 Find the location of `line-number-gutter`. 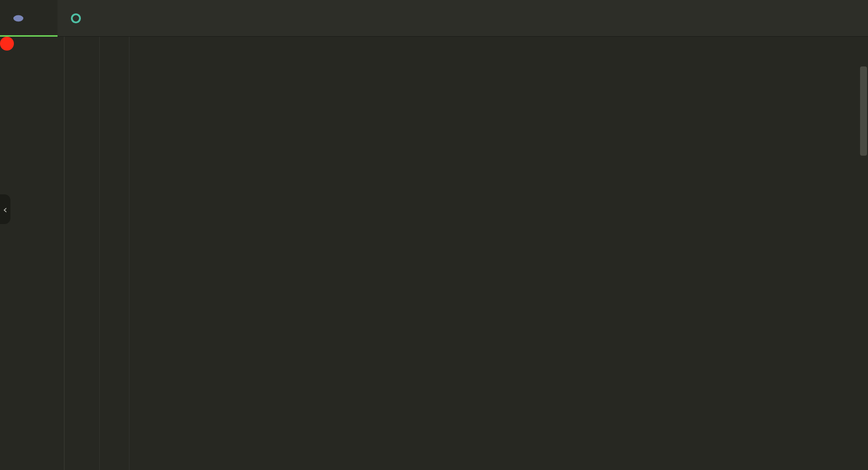

line-number-gutter is located at coordinates (32, 253).